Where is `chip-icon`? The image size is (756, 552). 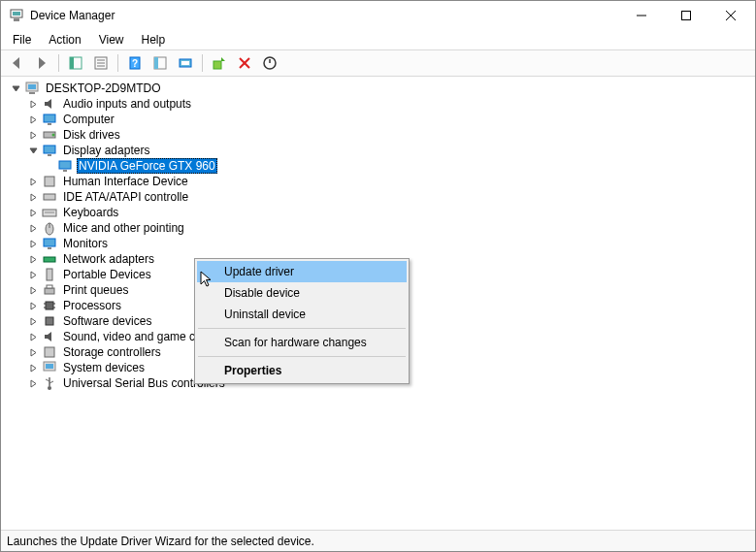 chip-icon is located at coordinates (49, 306).